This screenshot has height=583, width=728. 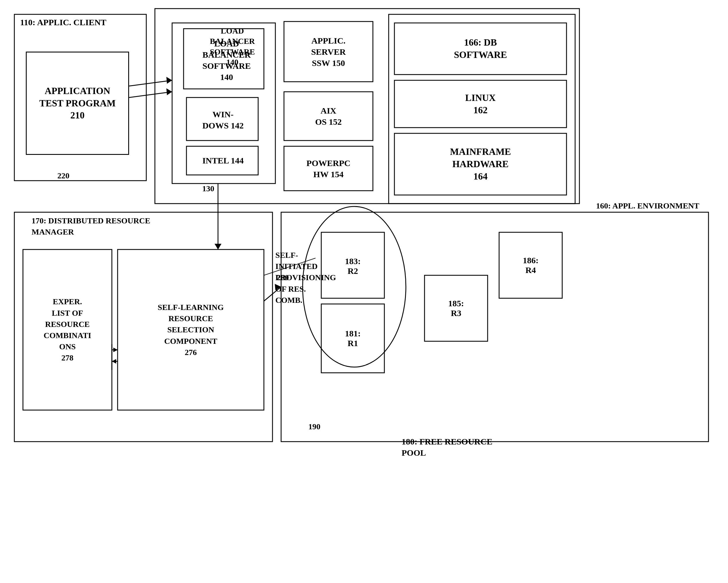 I want to click on r1-box: 181:R1, so click(x=353, y=338).